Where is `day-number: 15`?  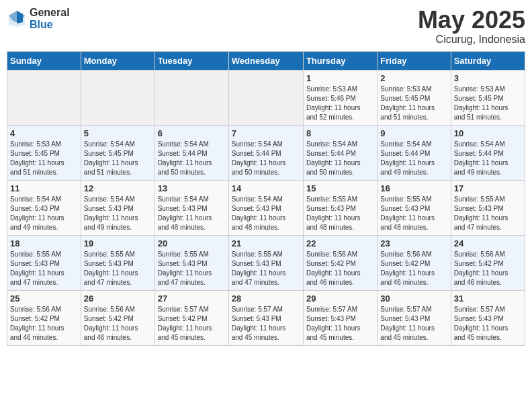
day-number: 15 is located at coordinates (340, 188).